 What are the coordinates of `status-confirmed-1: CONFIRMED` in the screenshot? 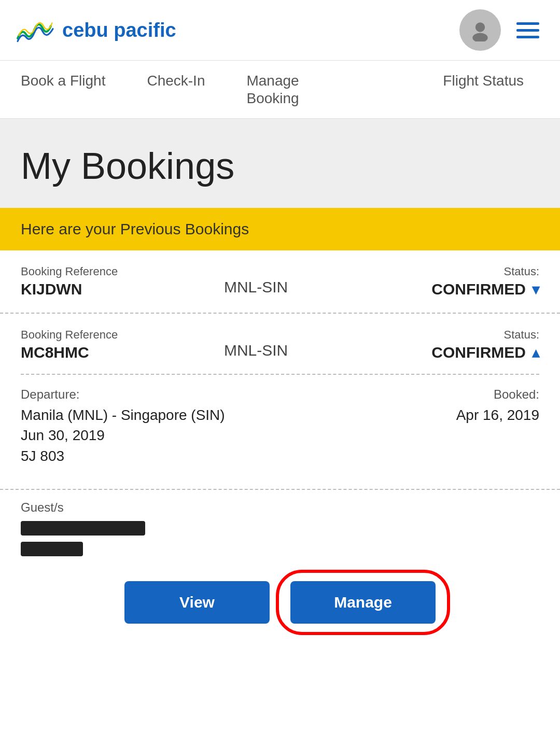 It's located at (479, 289).